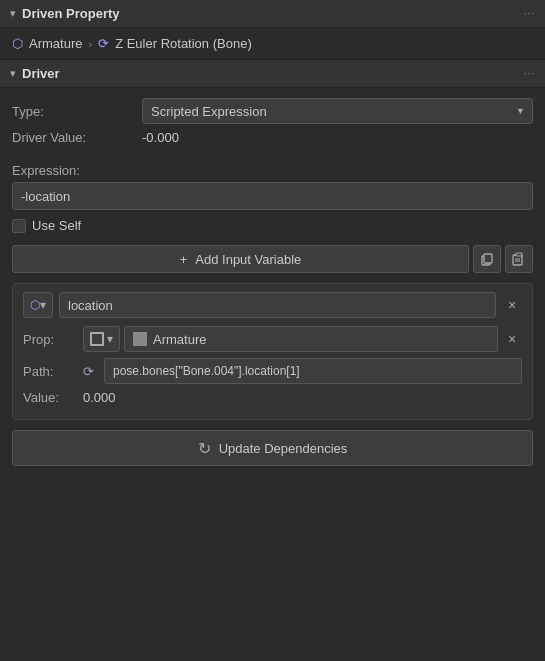 This screenshot has height=661, width=545. Describe the element at coordinates (272, 74) in the screenshot. I see `driver-header: ▾ Driver ···` at that location.